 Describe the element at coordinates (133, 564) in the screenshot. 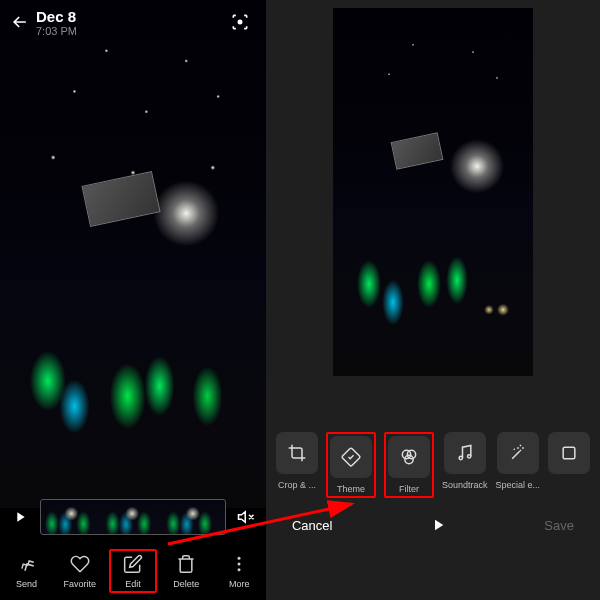

I see `edit-icon` at that location.